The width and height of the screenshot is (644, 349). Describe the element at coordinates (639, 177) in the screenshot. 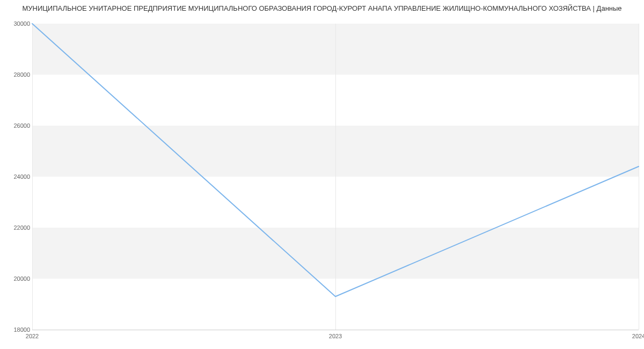

I see `grid-line-v` at that location.